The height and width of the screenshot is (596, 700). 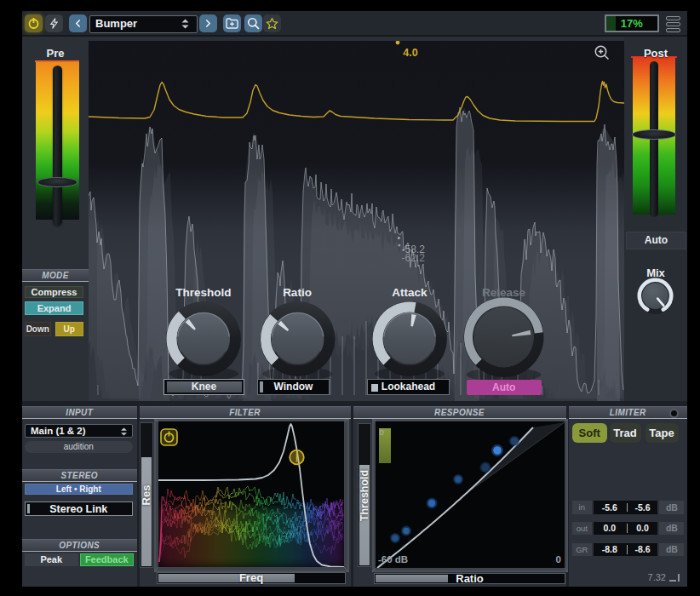 I want to click on svg-text: Attack, so click(x=410, y=293).